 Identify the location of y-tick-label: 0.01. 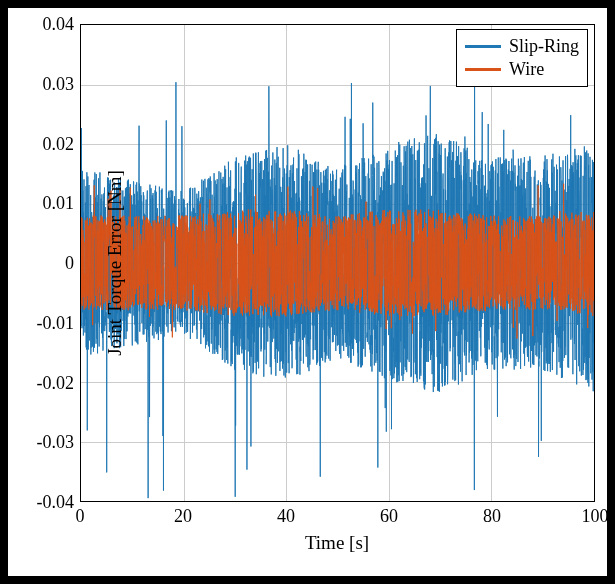
(49, 204).